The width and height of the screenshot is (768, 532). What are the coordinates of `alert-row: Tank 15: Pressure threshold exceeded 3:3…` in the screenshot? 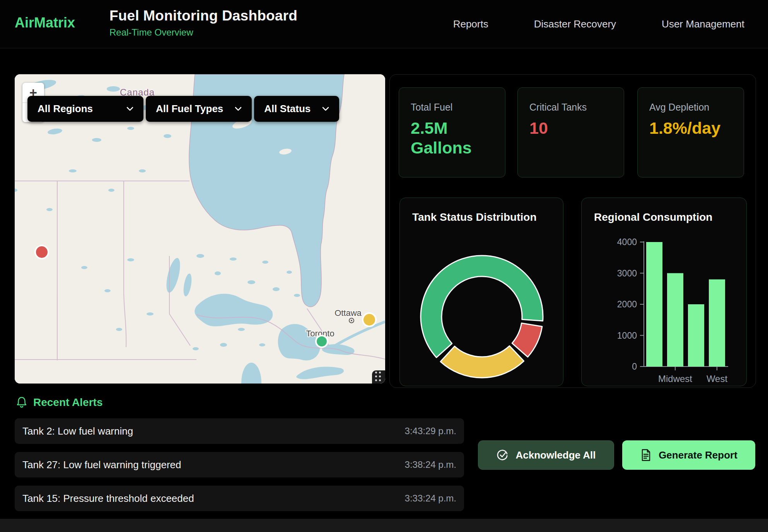 It's located at (239, 498).